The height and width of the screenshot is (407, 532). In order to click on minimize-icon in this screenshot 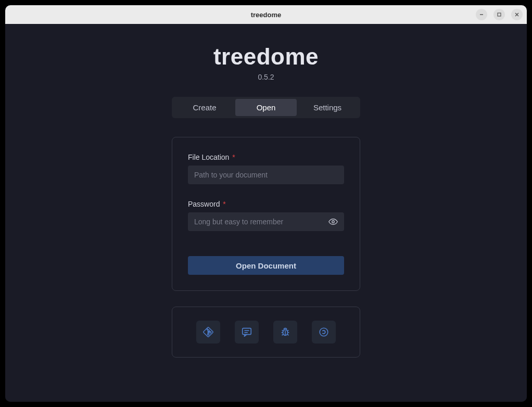, I will do `click(482, 15)`.